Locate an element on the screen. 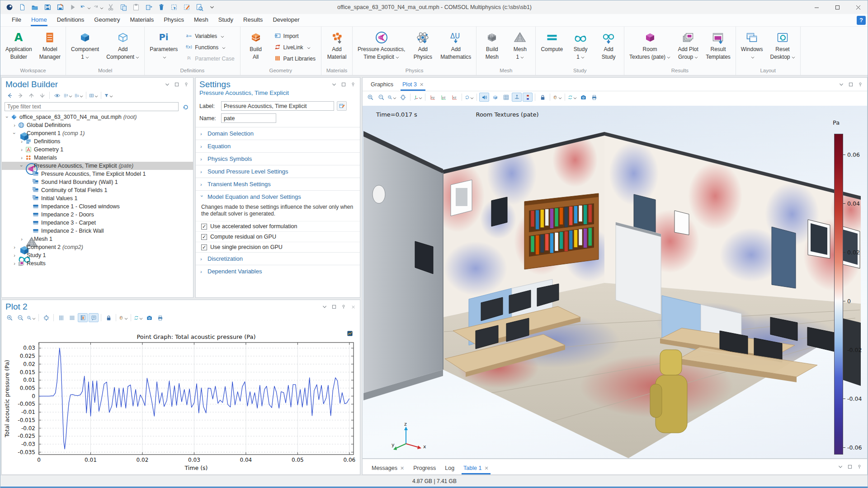 Image resolution: width=868 pixels, height=488 pixels. tree-item-materials: ›Materials is located at coordinates (98, 158).